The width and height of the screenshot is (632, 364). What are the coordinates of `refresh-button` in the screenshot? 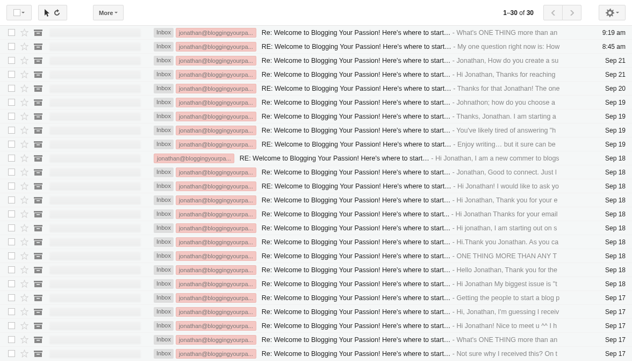 It's located at (53, 13).